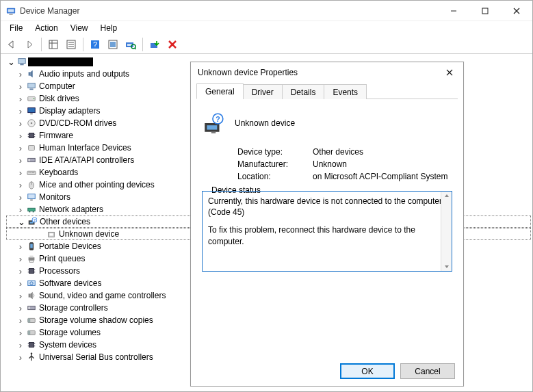 The height and width of the screenshot is (392, 533). Describe the element at coordinates (517, 11) in the screenshot. I see `close-button` at that location.